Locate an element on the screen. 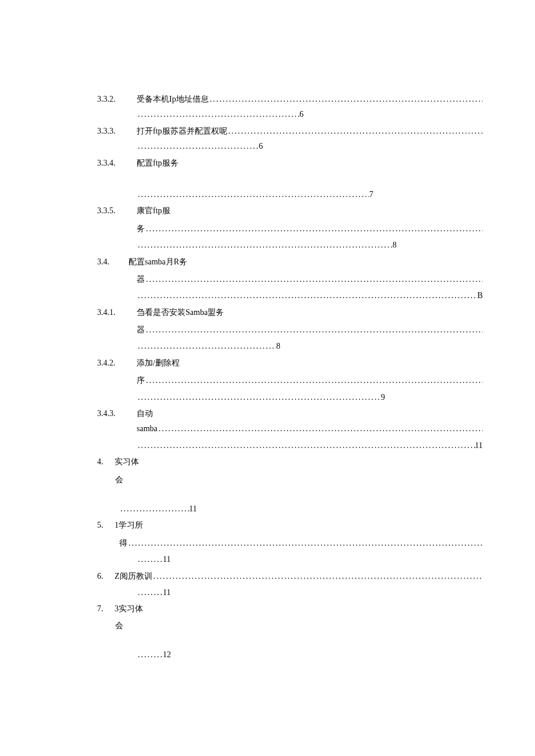 The height and width of the screenshot is (756, 535). toc-title: 1学习所 is located at coordinates (129, 525).